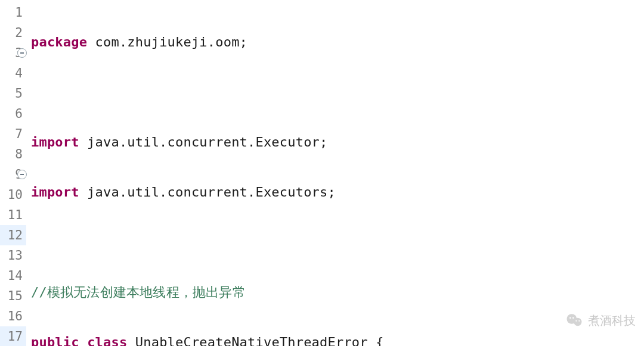 This screenshot has height=346, width=644. I want to click on code-line: package com.zhujiukeji.oom;, so click(338, 42).